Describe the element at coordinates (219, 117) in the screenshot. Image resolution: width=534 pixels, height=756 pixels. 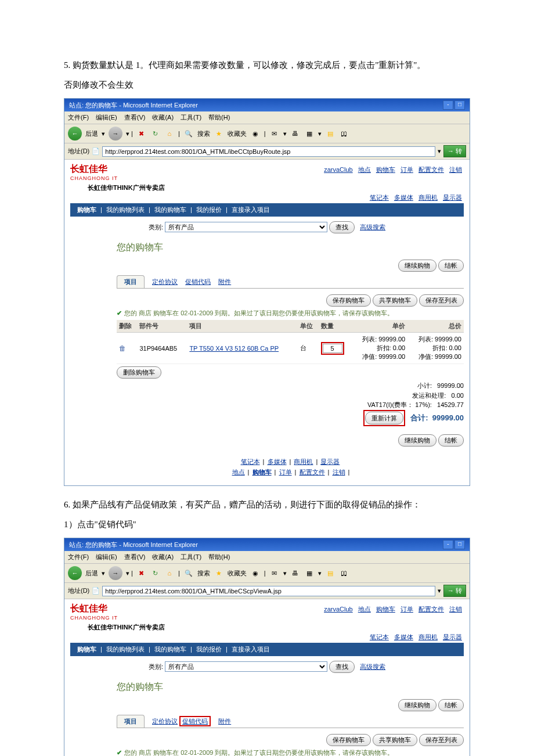
I see `menu-help: 帮助(H)` at that location.